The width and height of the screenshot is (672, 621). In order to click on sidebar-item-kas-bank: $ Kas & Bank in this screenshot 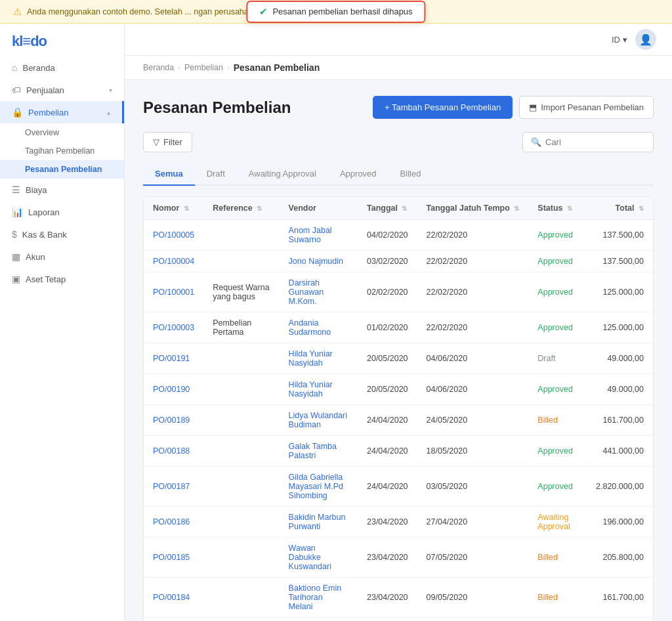, I will do `click(62, 234)`.